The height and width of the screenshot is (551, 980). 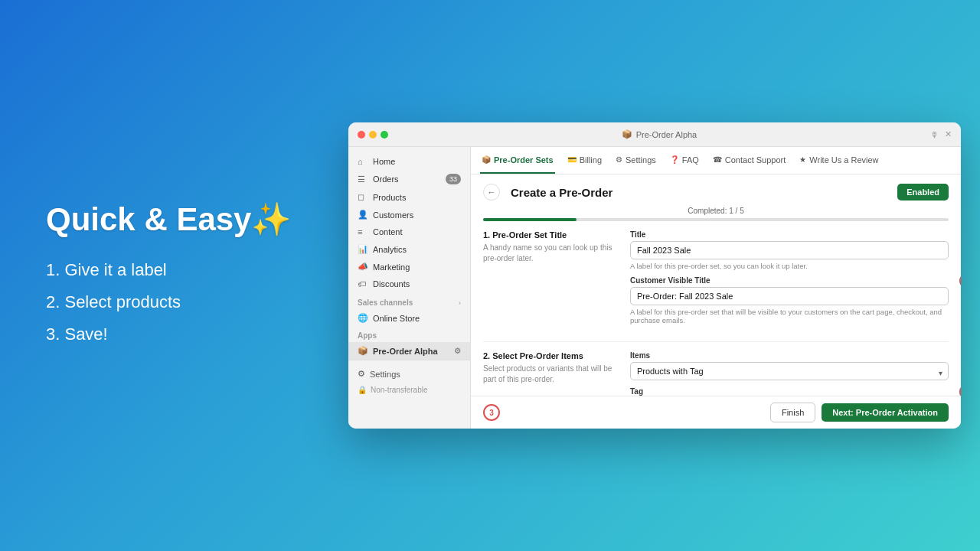 What do you see at coordinates (716, 161) in the screenshot?
I see `top-nav: 📦 Pre-Order Sets 💳 Billing ⚙ Settings ❓ …` at bounding box center [716, 161].